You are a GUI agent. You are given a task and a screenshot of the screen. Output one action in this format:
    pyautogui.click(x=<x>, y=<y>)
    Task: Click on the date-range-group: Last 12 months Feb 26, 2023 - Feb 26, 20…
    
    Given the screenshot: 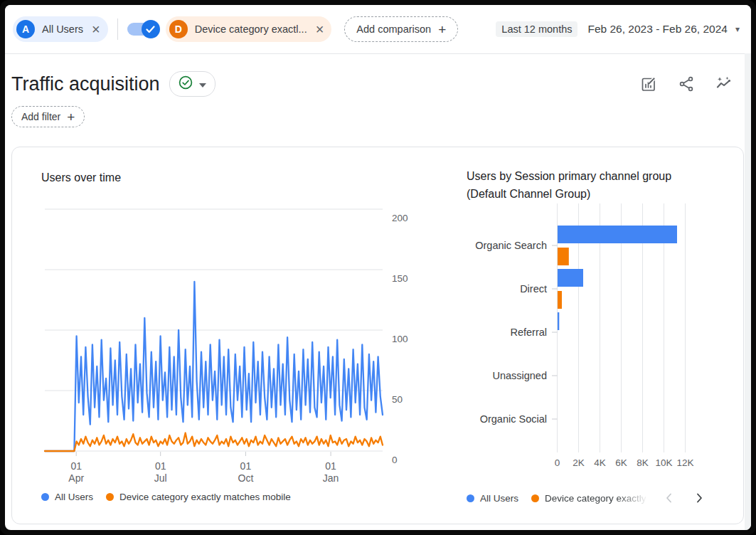 What is the action you would take?
    pyautogui.click(x=617, y=29)
    